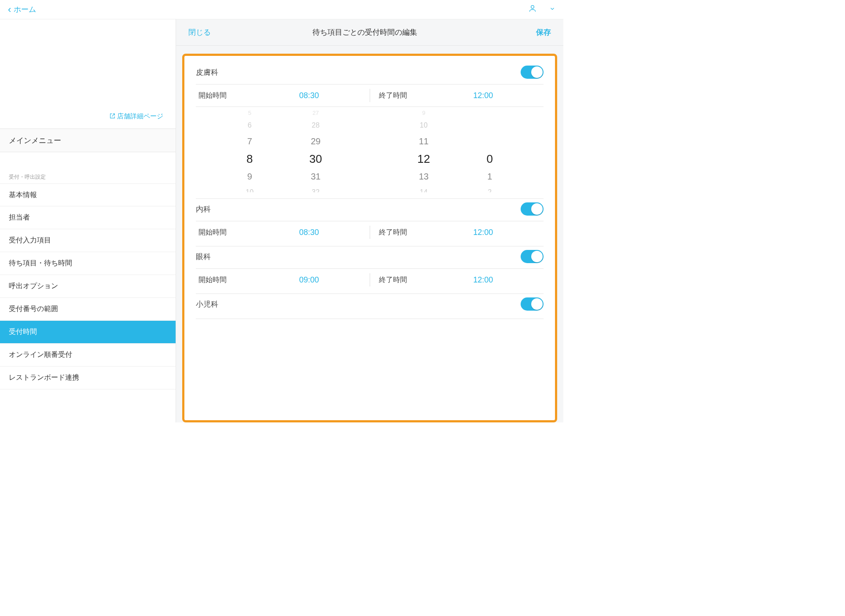  Describe the element at coordinates (250, 150) in the screenshot. I see `time-wheel: 567891011` at that location.